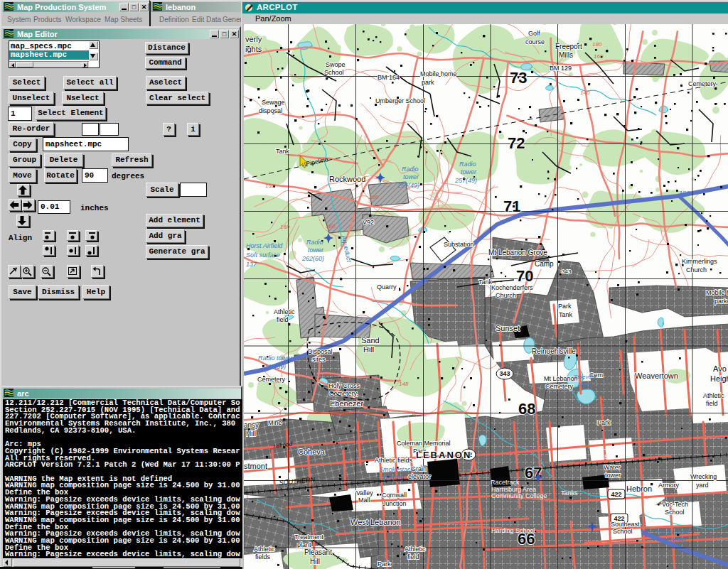 The image size is (728, 569). What do you see at coordinates (611, 450) in the screenshot?
I see `svg-text: Houck` at bounding box center [611, 450].